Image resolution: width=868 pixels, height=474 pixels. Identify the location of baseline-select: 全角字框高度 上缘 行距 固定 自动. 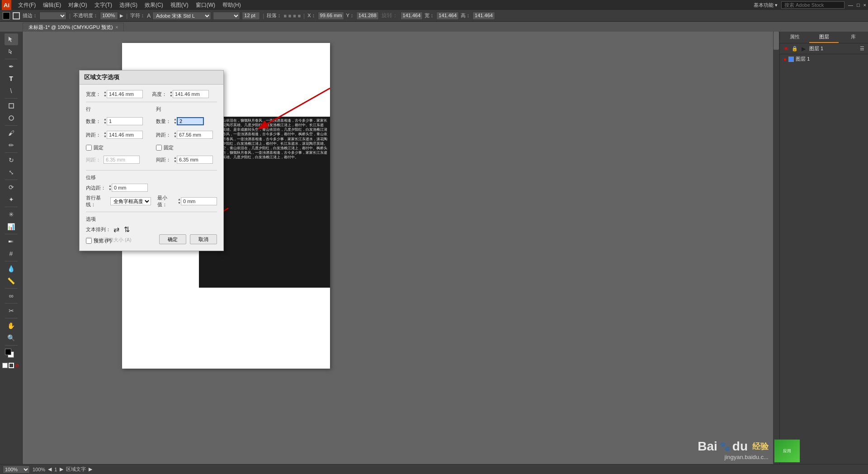
(131, 201).